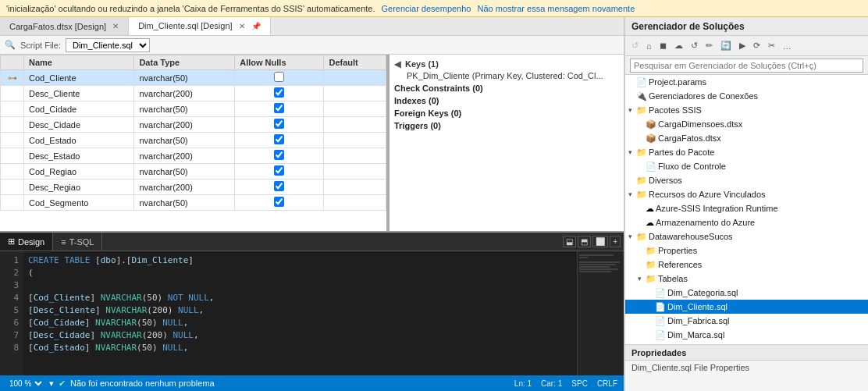 The height and width of the screenshot is (391, 868). What do you see at coordinates (80, 78) in the screenshot?
I see `row-name: Cod_Cliente` at bounding box center [80, 78].